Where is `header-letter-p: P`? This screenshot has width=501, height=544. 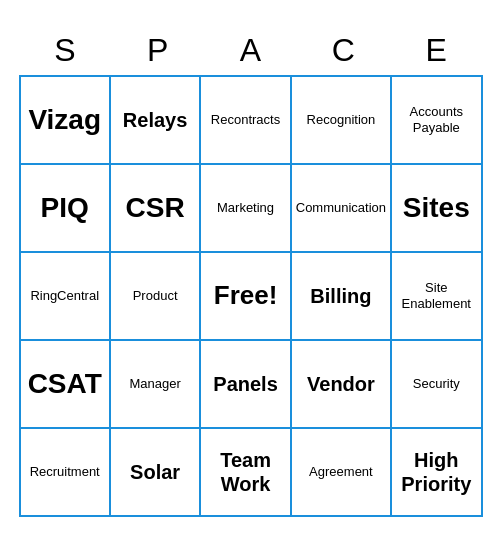
header-letter-p: P is located at coordinates (158, 50).